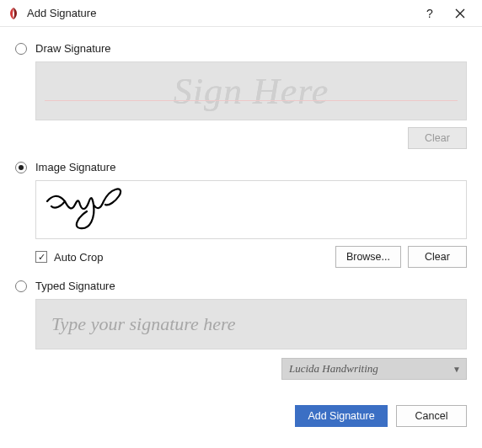 Image resolution: width=482 pixels, height=448 pixels. What do you see at coordinates (21, 49) in the screenshot?
I see `draw-signature-radio` at bounding box center [21, 49].